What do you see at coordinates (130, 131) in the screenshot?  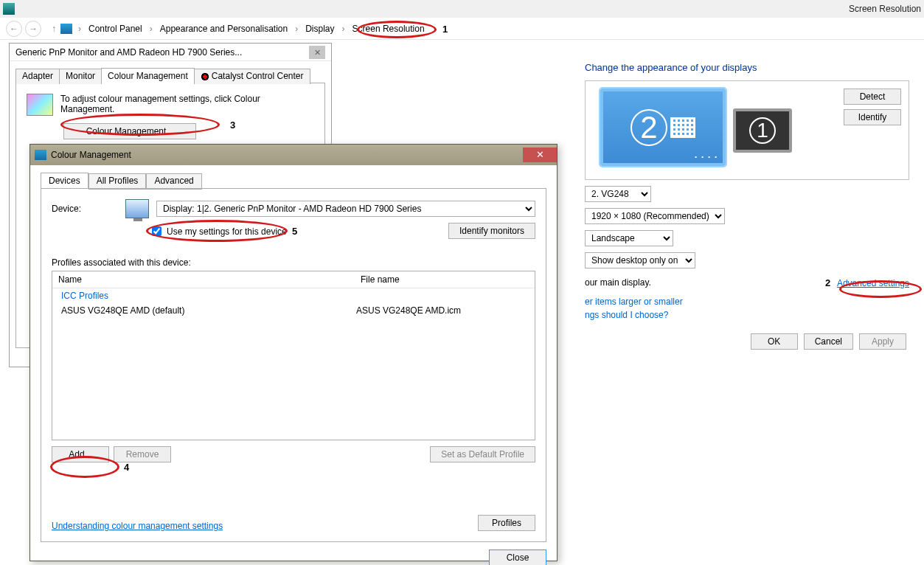 I see `colour-management-button: Colour Management...` at bounding box center [130, 131].